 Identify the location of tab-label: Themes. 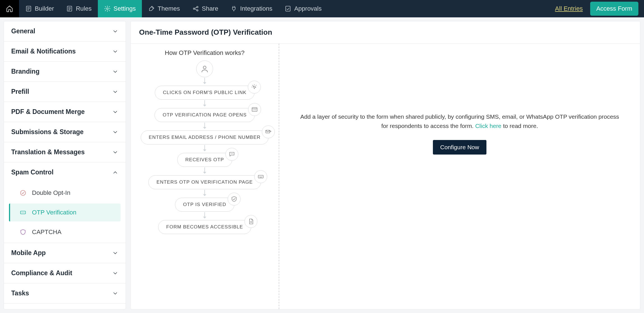
(169, 9).